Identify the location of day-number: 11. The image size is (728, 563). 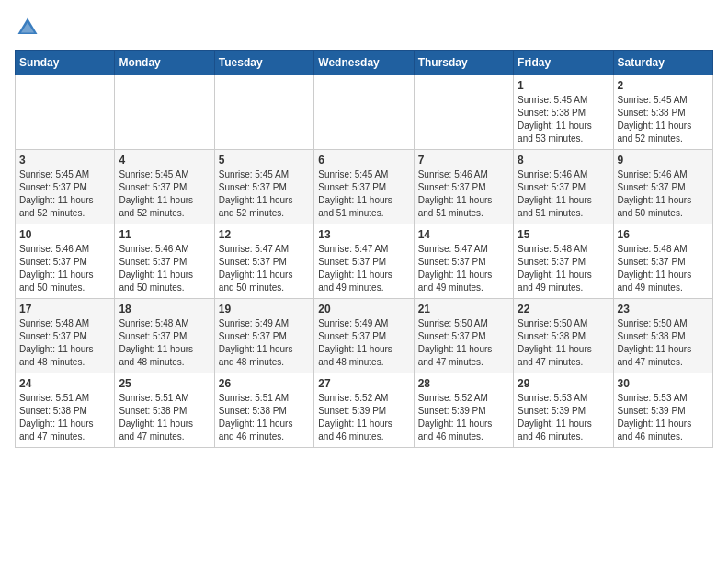
(164, 235).